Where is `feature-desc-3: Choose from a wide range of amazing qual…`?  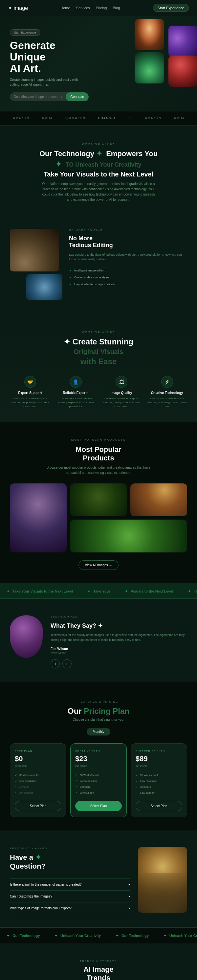 feature-desc-3: Choose from a wide range of amazing qual… is located at coordinates (121, 402).